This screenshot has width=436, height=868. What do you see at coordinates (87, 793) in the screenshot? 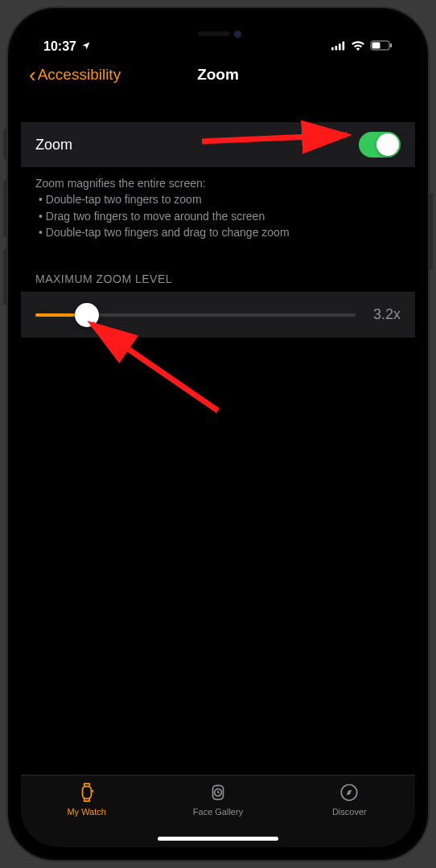
I see `watch-icon` at bounding box center [87, 793].